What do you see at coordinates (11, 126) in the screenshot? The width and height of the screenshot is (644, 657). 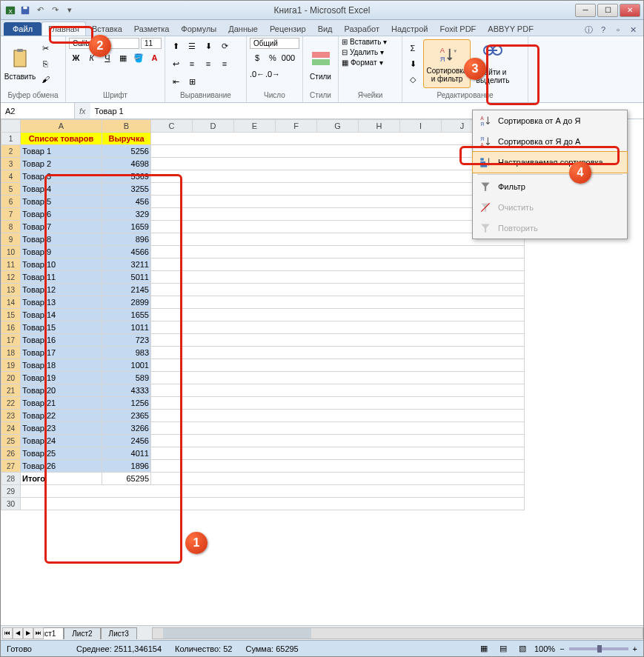 I see `select-all-corner` at bounding box center [11, 126].